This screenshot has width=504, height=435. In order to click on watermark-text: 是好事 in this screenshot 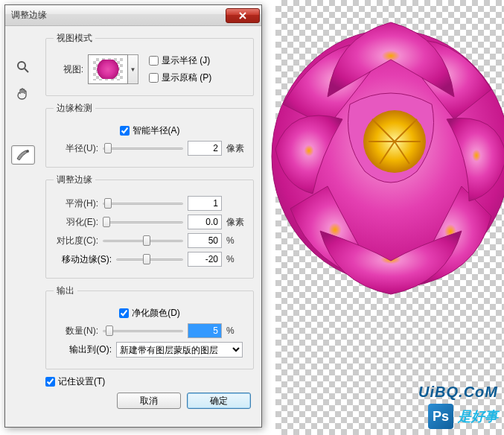, I will do `click(478, 416)`.